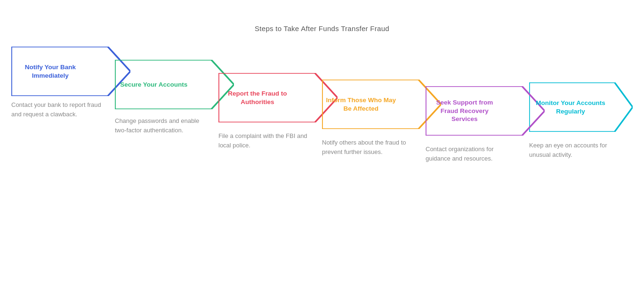 This screenshot has height=291, width=644. Describe the element at coordinates (475, 154) in the screenshot. I see `step-desc-5: Contact organizations for guidance and r…` at that location.